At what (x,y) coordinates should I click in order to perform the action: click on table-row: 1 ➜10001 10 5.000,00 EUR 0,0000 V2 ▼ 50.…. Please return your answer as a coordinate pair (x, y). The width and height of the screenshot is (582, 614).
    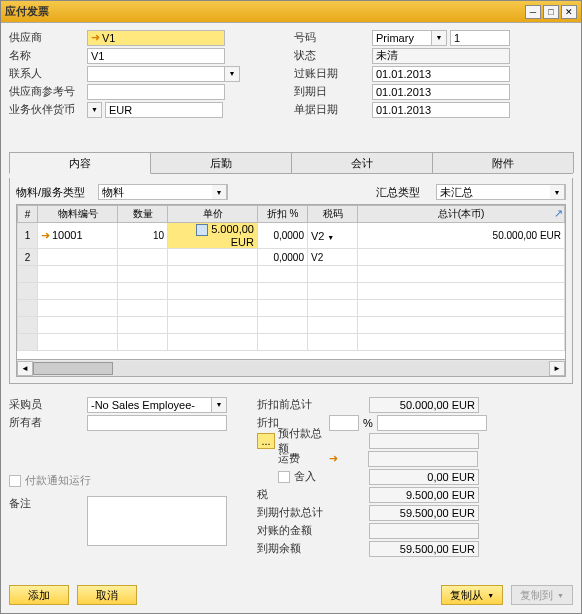
    Looking at the image, I should click on (292, 236).